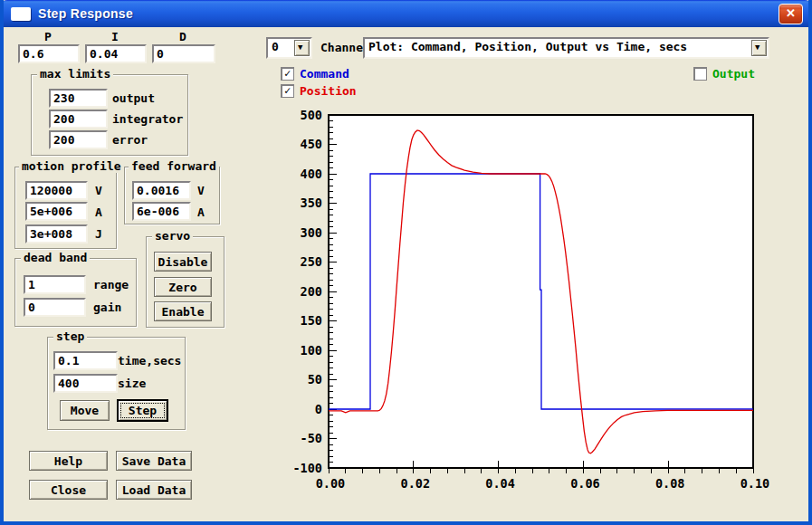 The height and width of the screenshot is (525, 812). Describe the element at coordinates (161, 212) in the screenshot. I see `ff-accel-input` at that location.